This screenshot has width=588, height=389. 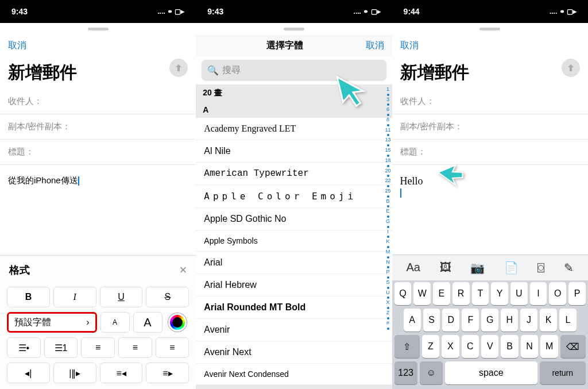 What do you see at coordinates (529, 346) in the screenshot?
I see `key-n: N` at bounding box center [529, 346].